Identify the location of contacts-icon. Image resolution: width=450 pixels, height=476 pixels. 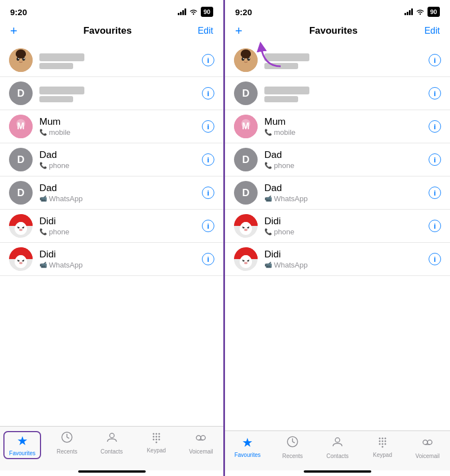
(338, 443).